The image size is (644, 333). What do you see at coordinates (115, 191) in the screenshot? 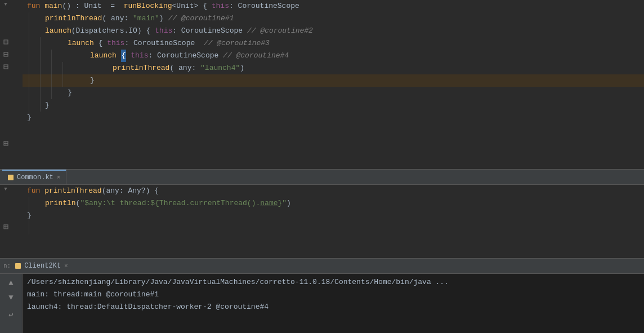
I see `b-plain-1: (any:` at bounding box center [115, 191].